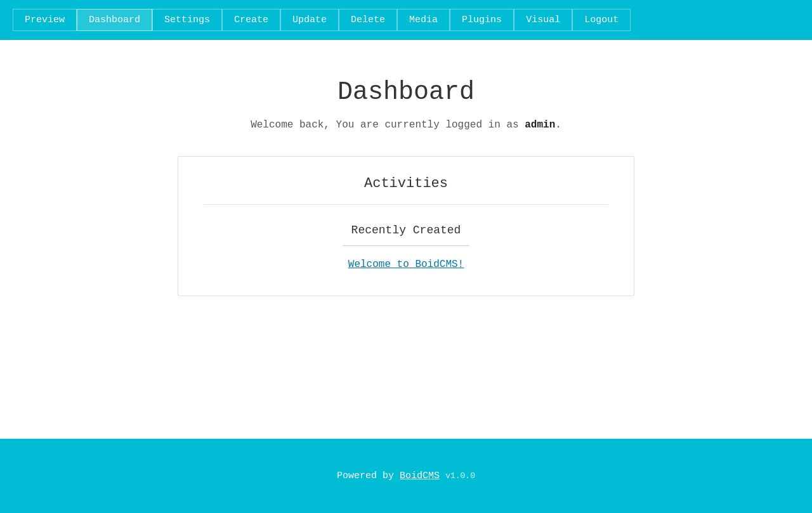 This screenshot has width=812, height=513. I want to click on recently-created-title: Recently Created, so click(406, 230).